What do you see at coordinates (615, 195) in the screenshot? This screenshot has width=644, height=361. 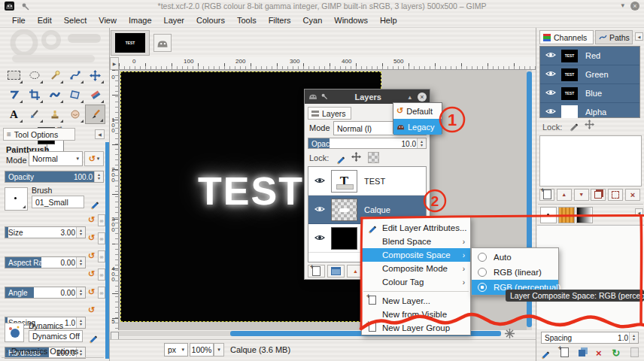 I see `channel-to-selection-button` at bounding box center [615, 195].